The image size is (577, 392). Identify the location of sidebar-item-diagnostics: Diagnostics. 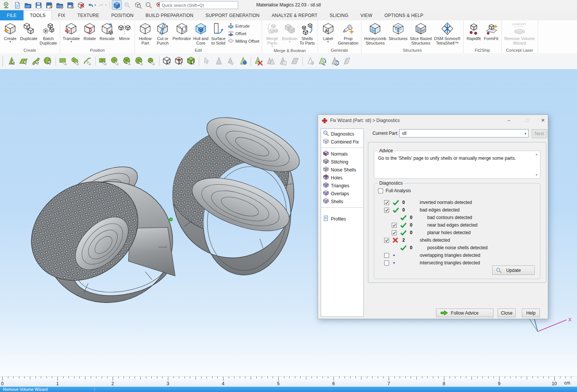
(342, 134).